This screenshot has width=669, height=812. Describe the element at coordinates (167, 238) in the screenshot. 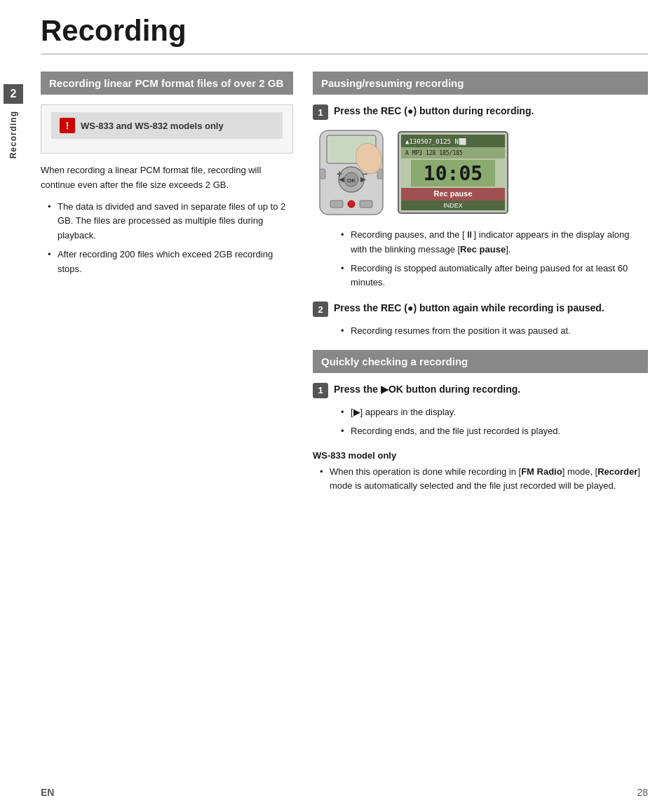

I see `bullet-list: The data is divided and saved in separat…` at that location.